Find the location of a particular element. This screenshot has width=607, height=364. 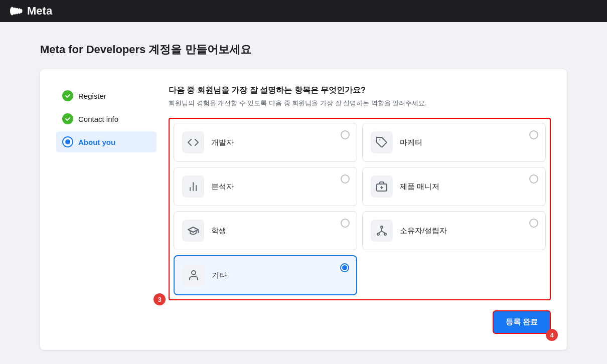

contact-check-icon is located at coordinates (68, 119).